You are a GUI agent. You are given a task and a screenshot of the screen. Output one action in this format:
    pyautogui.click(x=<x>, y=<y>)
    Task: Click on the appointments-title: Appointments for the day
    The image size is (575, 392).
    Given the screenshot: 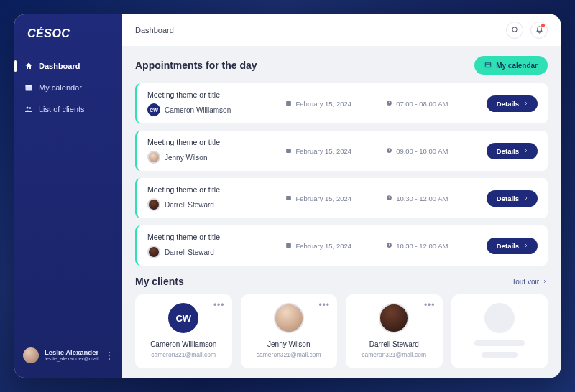 What is the action you would take?
    pyautogui.click(x=196, y=65)
    